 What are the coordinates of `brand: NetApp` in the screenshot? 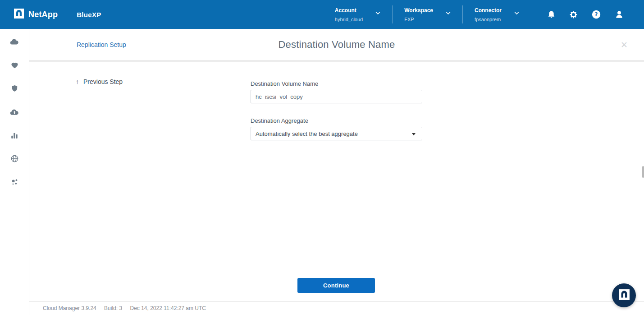 It's located at (36, 14).